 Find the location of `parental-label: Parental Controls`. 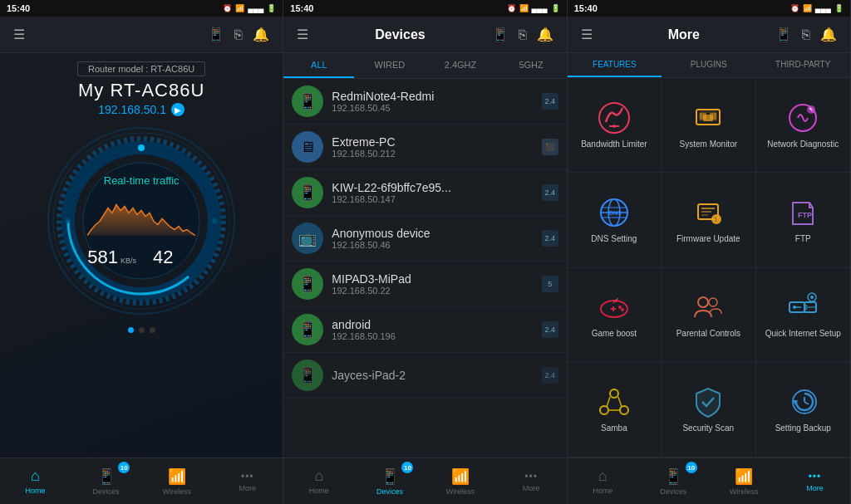

parental-label: Parental Controls is located at coordinates (708, 334).